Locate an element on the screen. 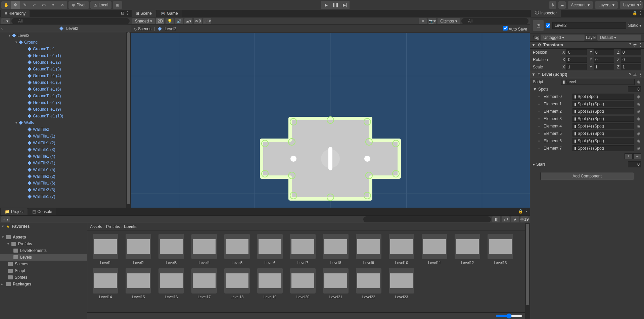 The height and width of the screenshot is (319, 644). pos-x is located at coordinates (577, 52).